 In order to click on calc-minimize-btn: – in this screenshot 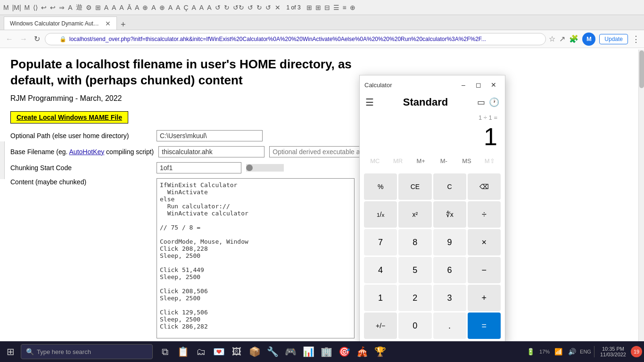, I will do `click(463, 85)`.